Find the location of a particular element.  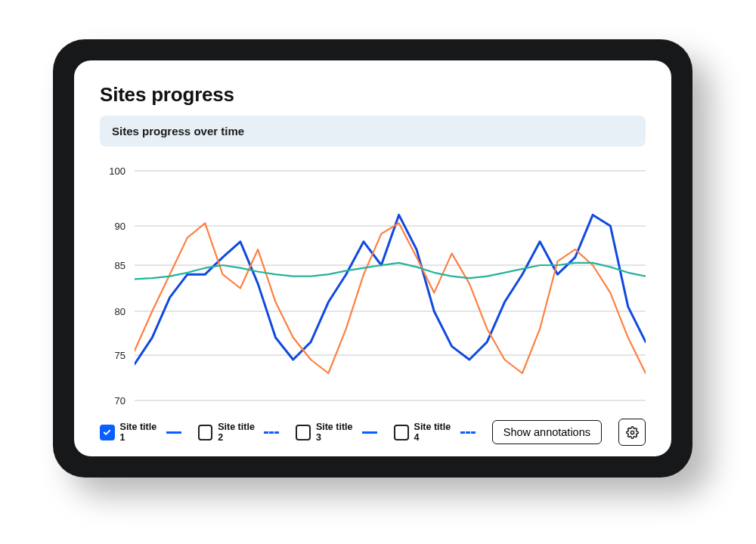

settings-button is located at coordinates (632, 432).